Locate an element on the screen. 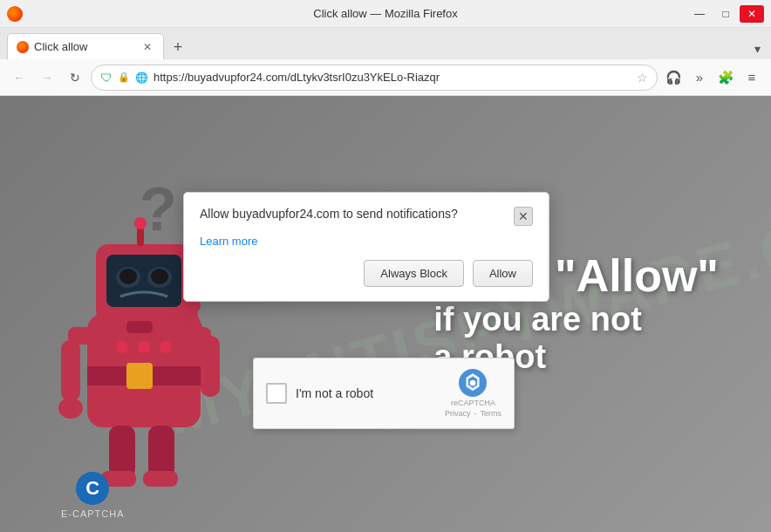  recaptcha-checkbox is located at coordinates (276, 393).